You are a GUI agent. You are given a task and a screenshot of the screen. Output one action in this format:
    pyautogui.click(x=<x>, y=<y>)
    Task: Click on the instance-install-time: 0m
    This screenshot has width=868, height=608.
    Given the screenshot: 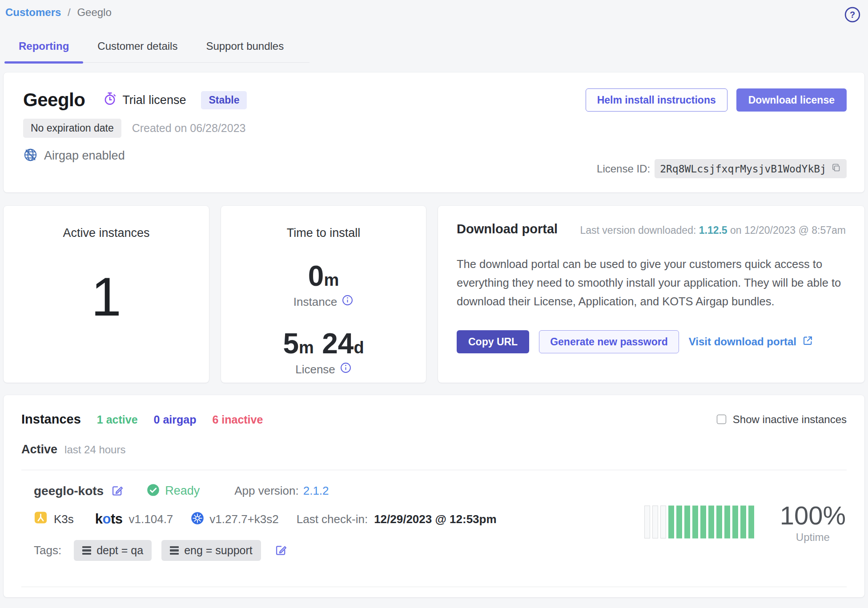 What is the action you would take?
    pyautogui.click(x=324, y=276)
    